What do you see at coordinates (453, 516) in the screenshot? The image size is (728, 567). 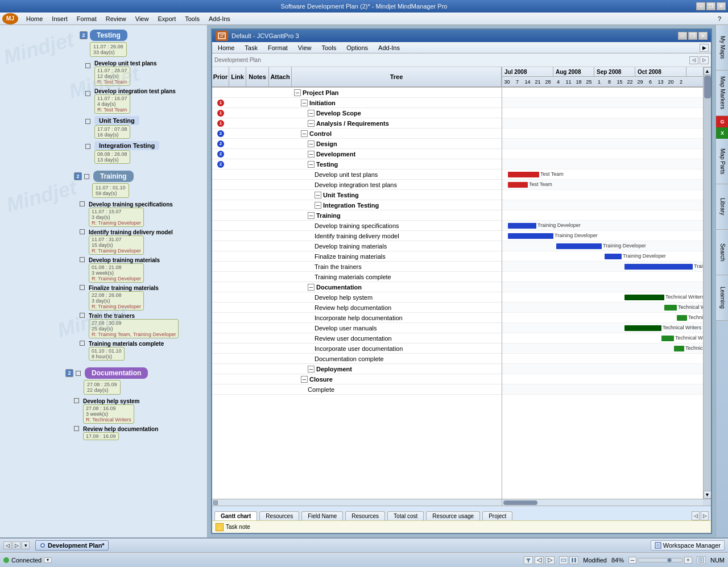 I see `tab-resource-usage: Resource usage` at bounding box center [453, 516].